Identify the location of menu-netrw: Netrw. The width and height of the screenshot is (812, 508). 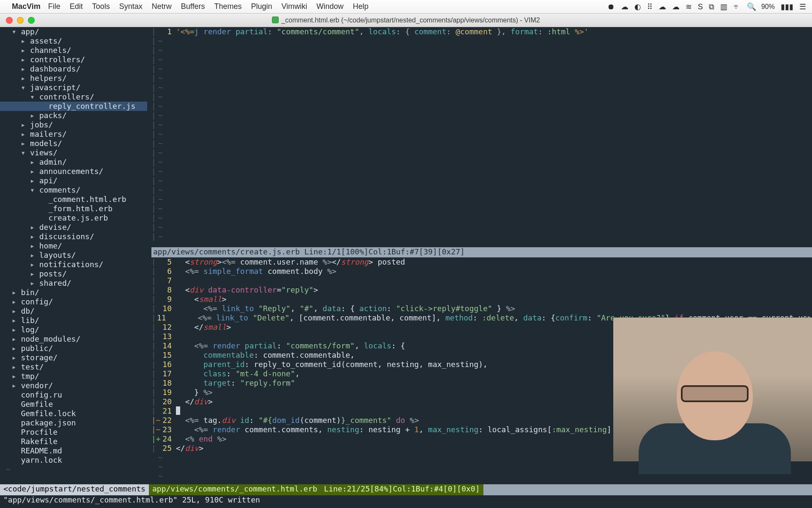
(162, 6).